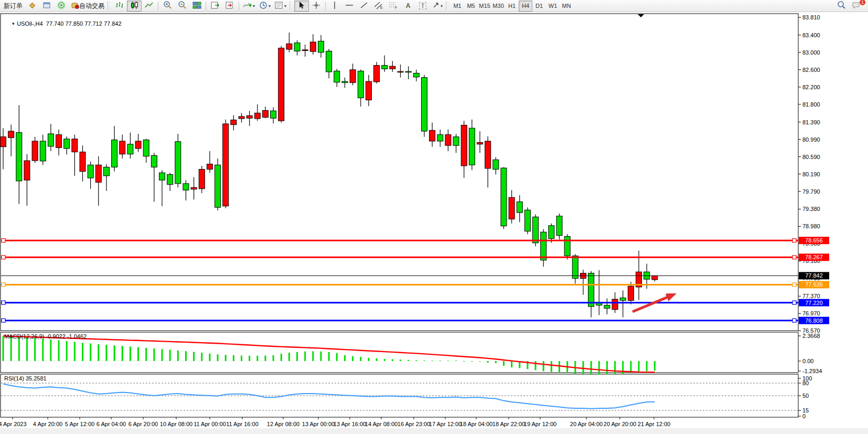 This screenshot has height=434, width=868. Describe the element at coordinates (811, 35) in the screenshot. I see `price-tick-label: 83.400` at that location.